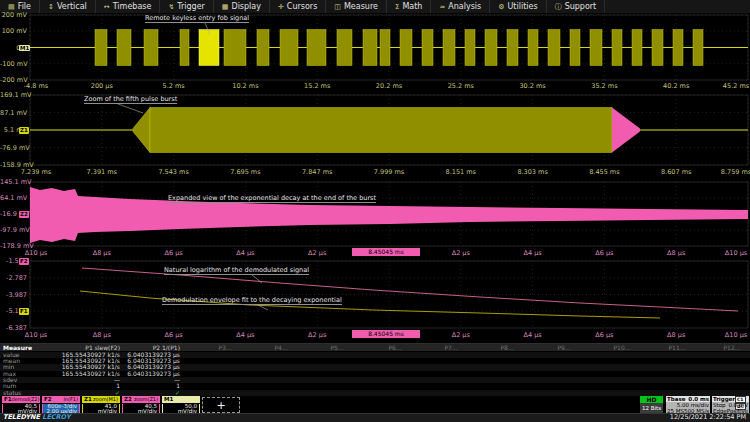 The width and height of the screenshot is (750, 422). Describe the element at coordinates (652, 405) in the screenshot. I see `hd-resolution-box: HD 12 Bits` at that location.